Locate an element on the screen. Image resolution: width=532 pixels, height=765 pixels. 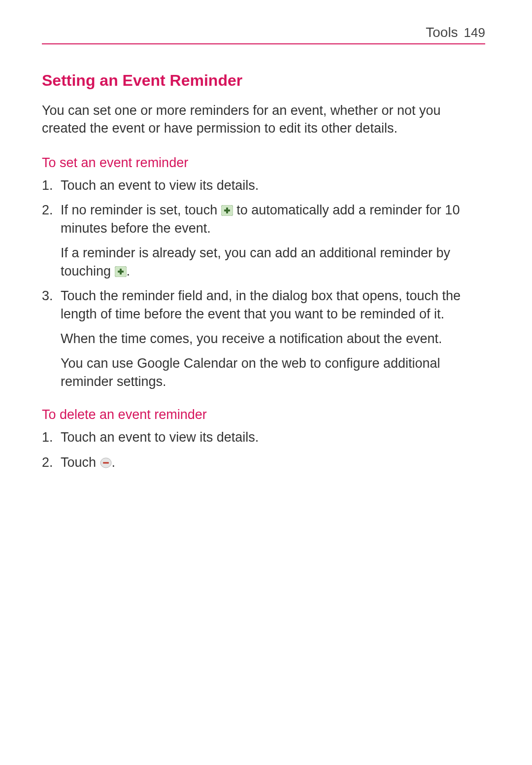
list-paragraph: When the time comes, you receive a notif… is located at coordinates (273, 339).